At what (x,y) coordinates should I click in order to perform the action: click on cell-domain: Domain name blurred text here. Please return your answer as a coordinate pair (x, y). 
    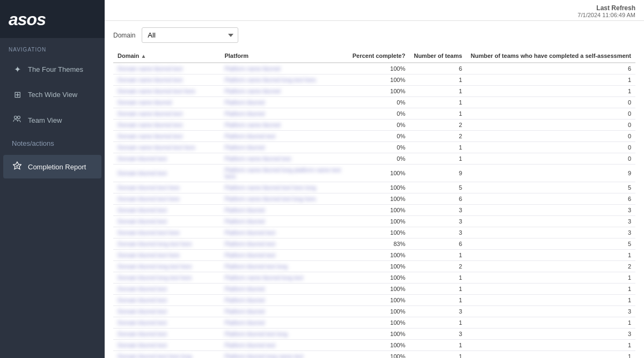
    Looking at the image, I should click on (166, 148).